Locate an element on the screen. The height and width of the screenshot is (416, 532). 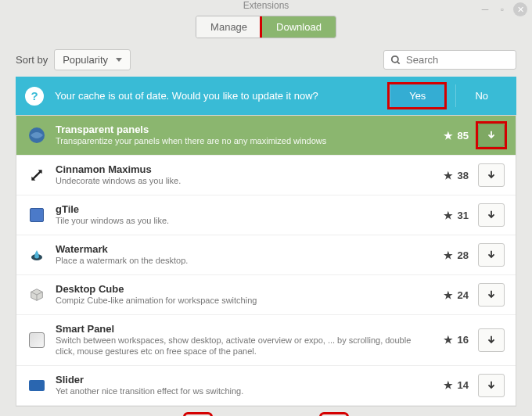
extension-info: Cinnamon Maximus Undecorate windows as y… is located at coordinates (238, 175).